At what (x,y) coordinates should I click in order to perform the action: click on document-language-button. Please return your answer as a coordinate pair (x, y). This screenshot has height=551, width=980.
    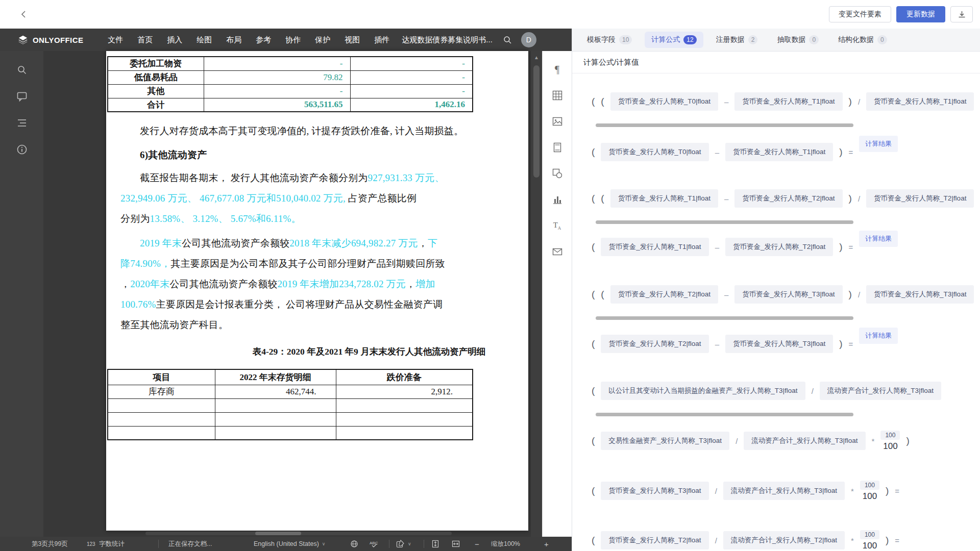
    Looking at the image, I should click on (354, 544).